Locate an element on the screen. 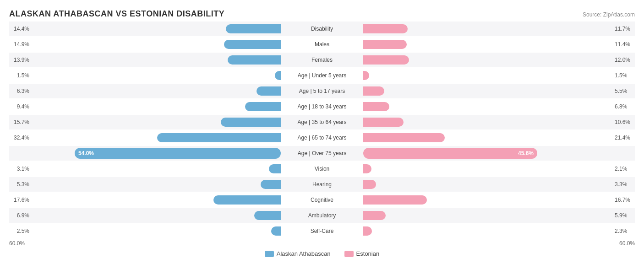 This screenshot has width=644, height=280. bar-row: 14.9% Males 11.4% is located at coordinates (322, 44).